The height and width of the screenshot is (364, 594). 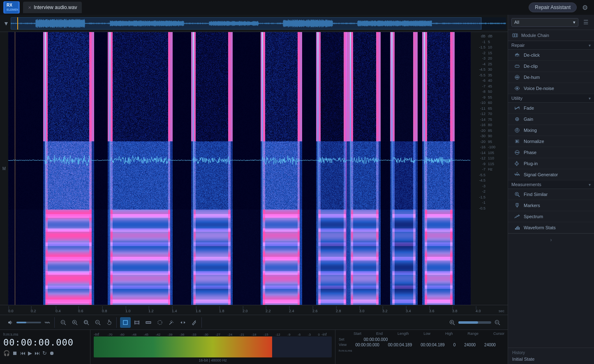 I want to click on sidebar-header: All ▾ ☰, so click(x=551, y=22).